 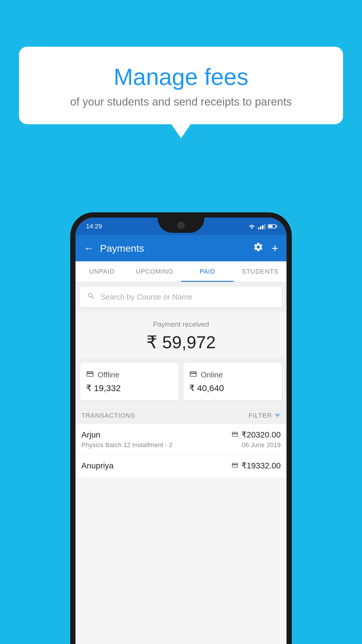 I want to click on search-placeholder: Search by Course or Name, so click(x=146, y=297).